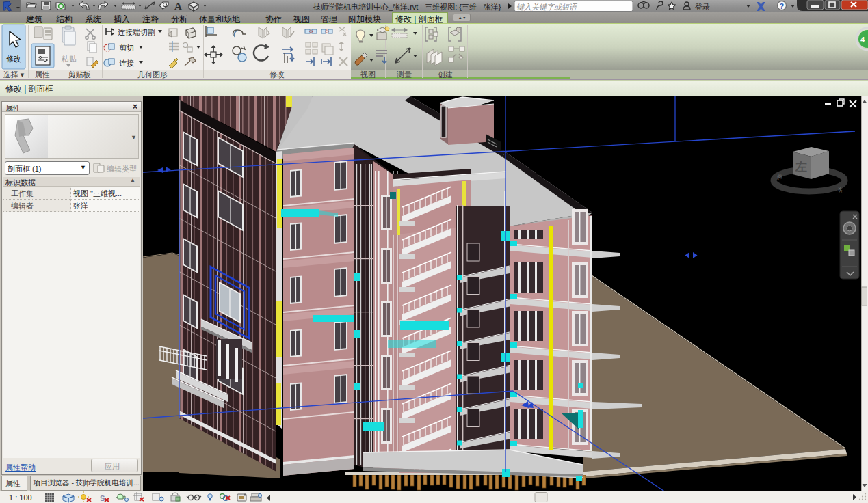 This screenshot has width=868, height=503. What do you see at coordinates (103, 498) in the screenshot?
I see `svg-text: S` at bounding box center [103, 498].